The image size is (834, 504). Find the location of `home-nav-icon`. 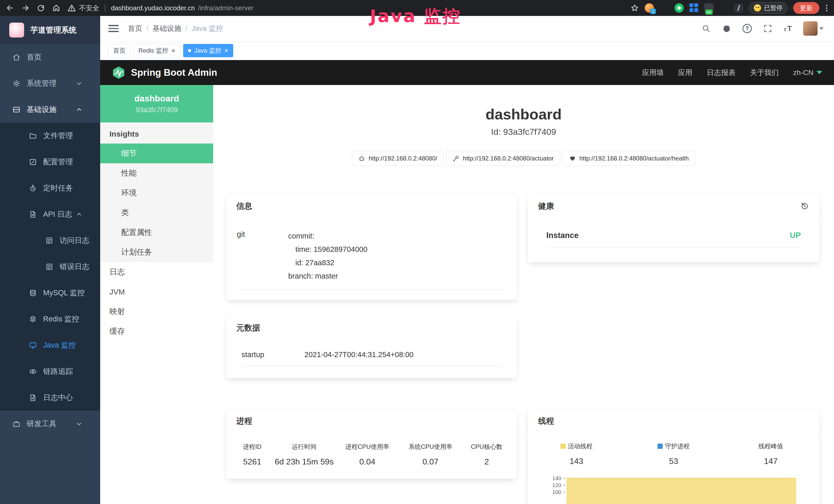

home-nav-icon is located at coordinates (56, 8).